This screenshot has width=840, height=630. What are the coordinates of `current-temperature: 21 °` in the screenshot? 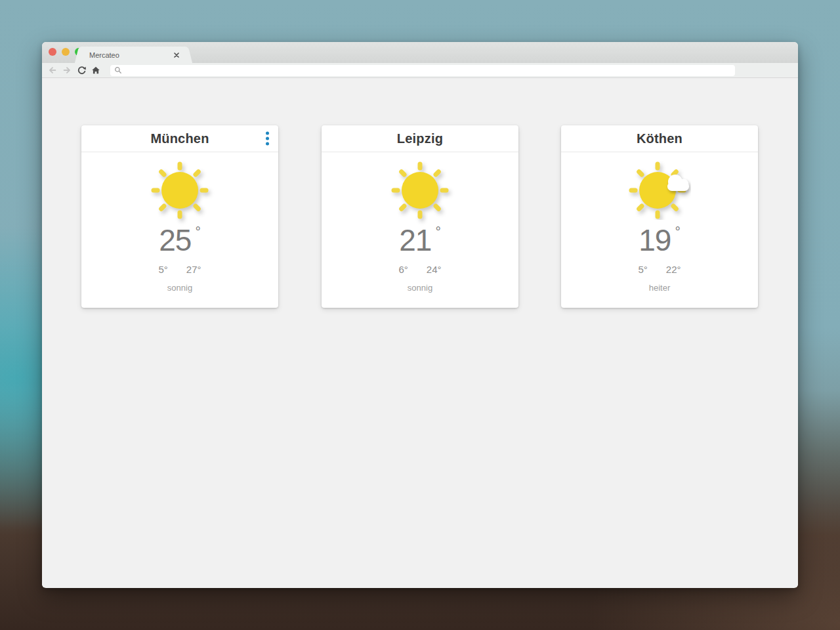 It's located at (420, 240).